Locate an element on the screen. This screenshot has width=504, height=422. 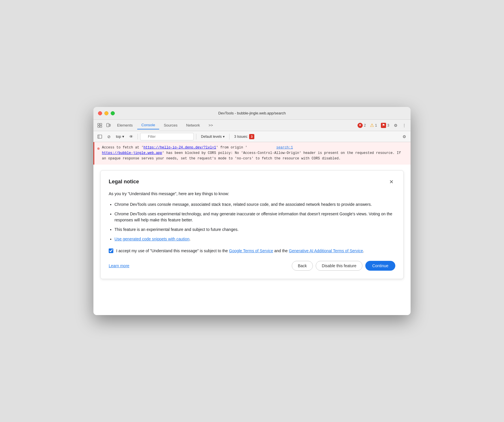
issues-count-icon: 3 is located at coordinates (252, 137).